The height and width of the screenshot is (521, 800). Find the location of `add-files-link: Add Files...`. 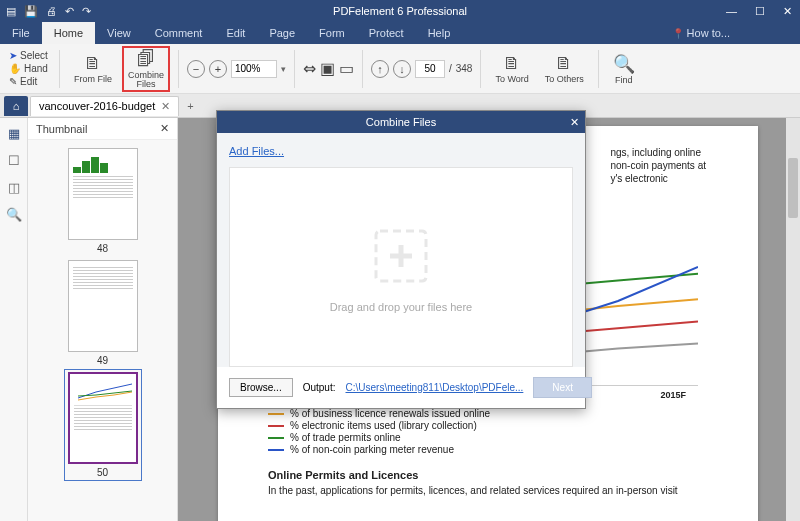

add-files-link: Add Files... is located at coordinates (256, 151).